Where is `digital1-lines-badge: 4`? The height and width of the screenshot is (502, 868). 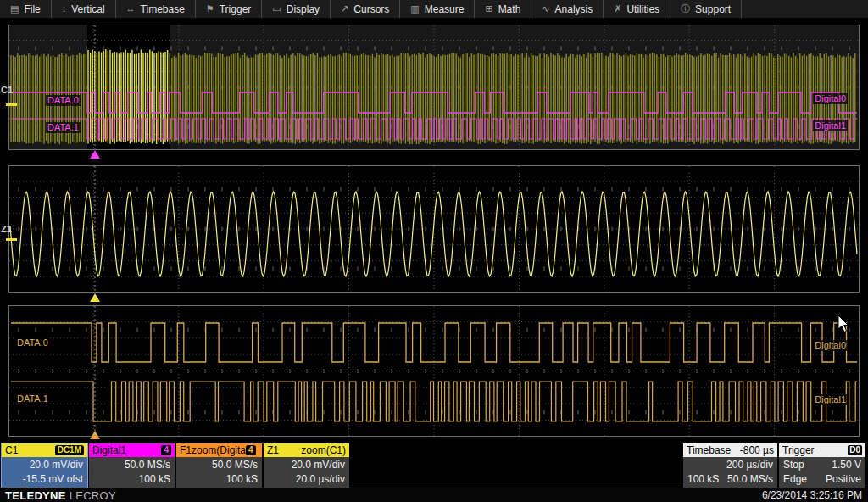
digital1-lines-badge: 4 is located at coordinates (166, 450).